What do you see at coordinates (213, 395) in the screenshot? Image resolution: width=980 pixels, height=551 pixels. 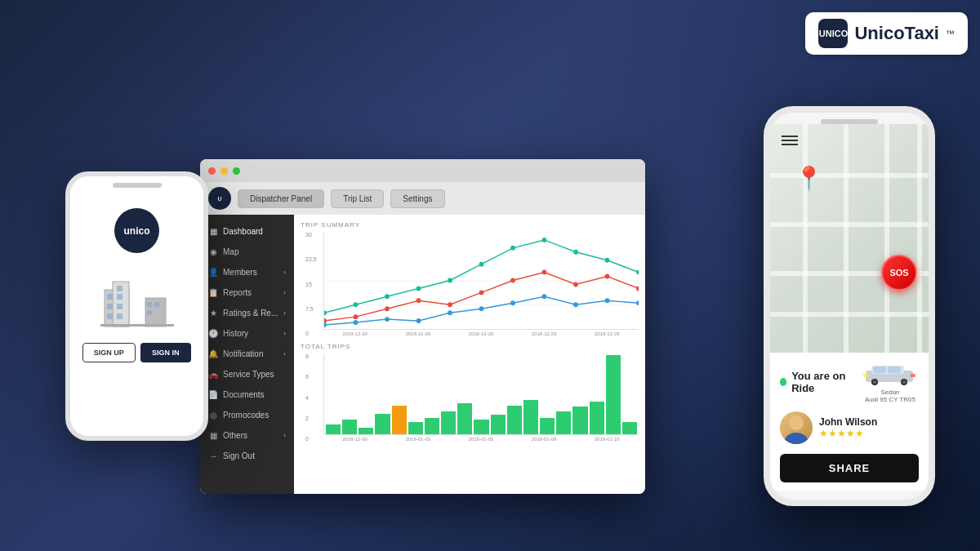 I see `doc-icon: 📄` at bounding box center [213, 395].